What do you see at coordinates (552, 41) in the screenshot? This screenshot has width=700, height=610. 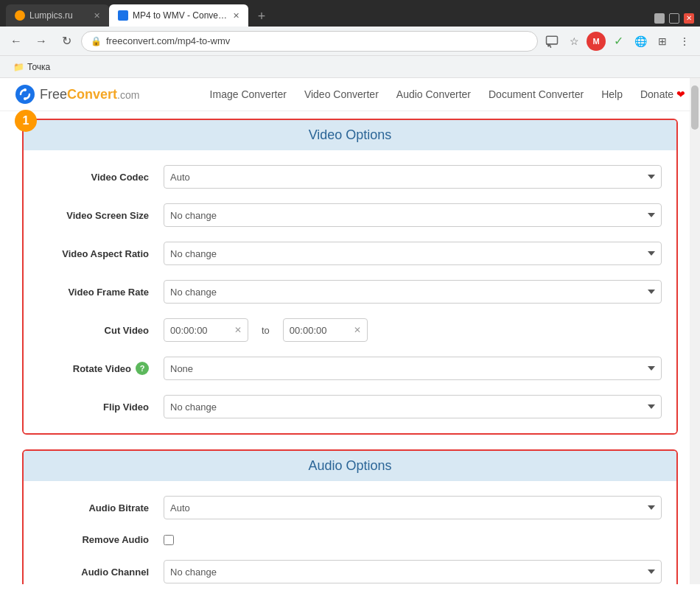 I see `cast-icon` at bounding box center [552, 41].